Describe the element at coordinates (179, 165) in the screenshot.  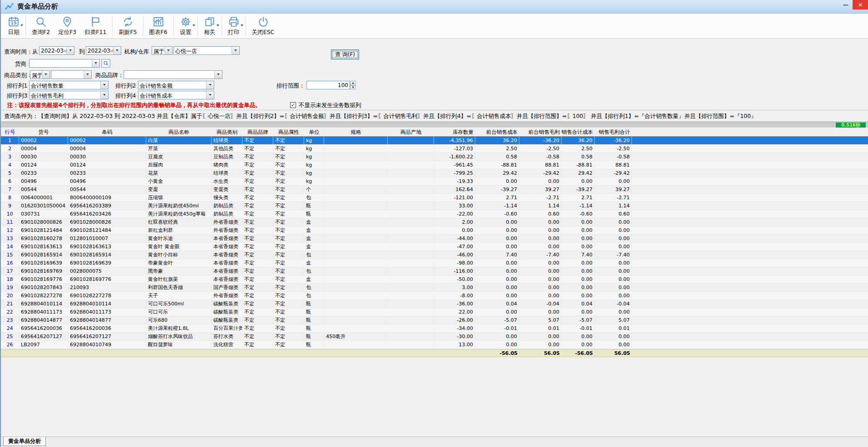
I see `table-cell: 后腿肉` at that location.